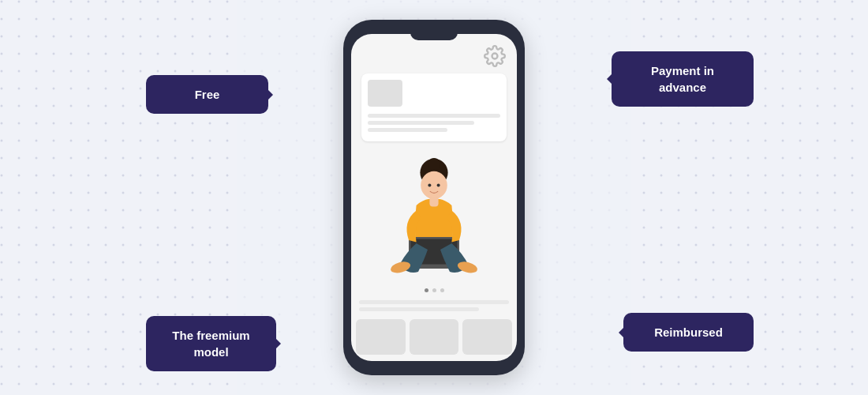 This screenshot has height=395, width=868. I want to click on gear-icon, so click(495, 56).